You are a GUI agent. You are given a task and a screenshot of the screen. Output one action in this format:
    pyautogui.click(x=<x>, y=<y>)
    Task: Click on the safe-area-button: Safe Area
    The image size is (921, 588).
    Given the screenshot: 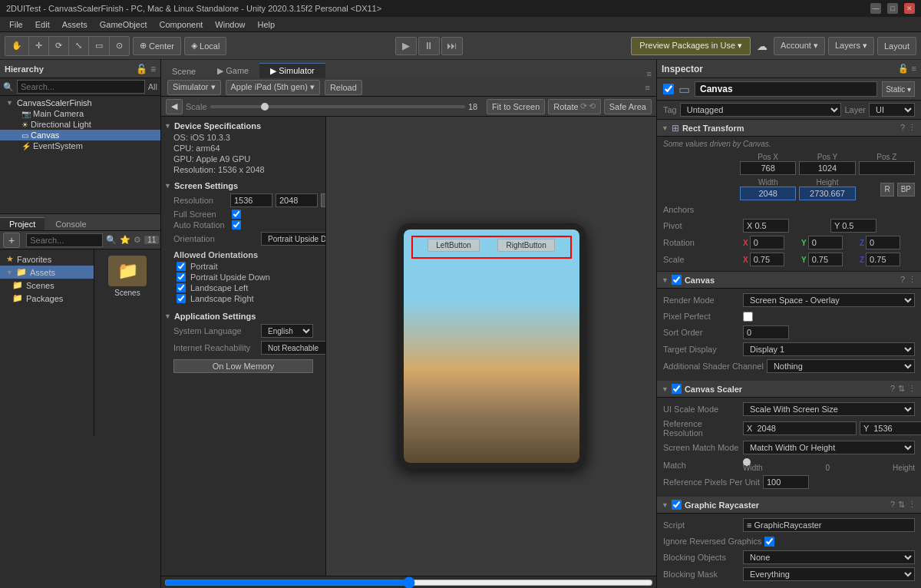 What is the action you would take?
    pyautogui.click(x=628, y=107)
    